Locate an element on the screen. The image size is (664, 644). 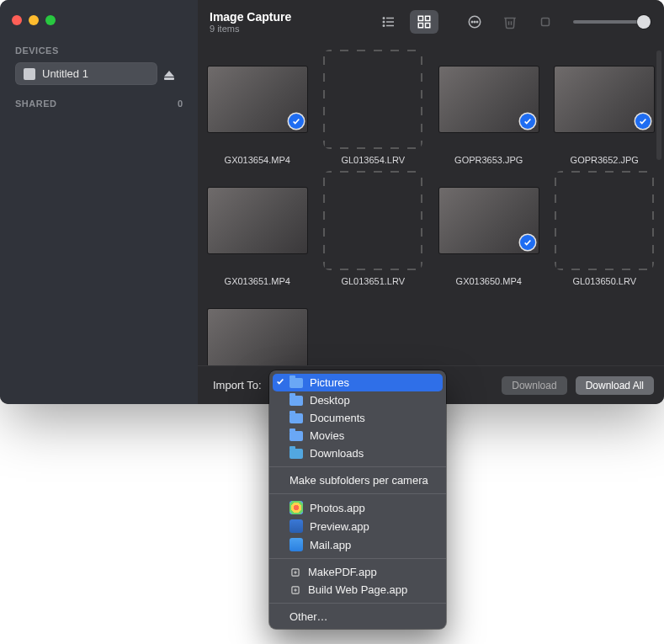
menu-item-label: MakePDF.app is located at coordinates (343, 572).